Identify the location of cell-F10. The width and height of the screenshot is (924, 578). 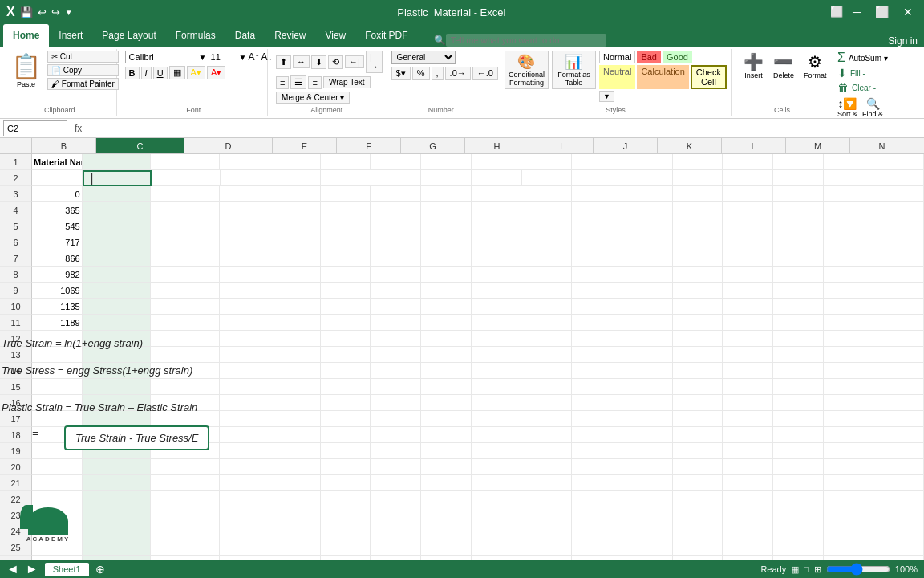
(295, 307).